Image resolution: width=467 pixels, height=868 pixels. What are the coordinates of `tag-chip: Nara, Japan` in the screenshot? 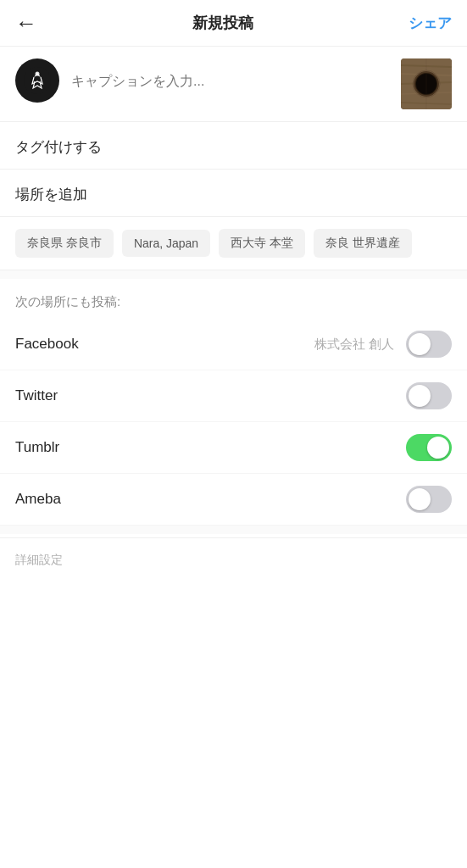 It's located at (166, 243).